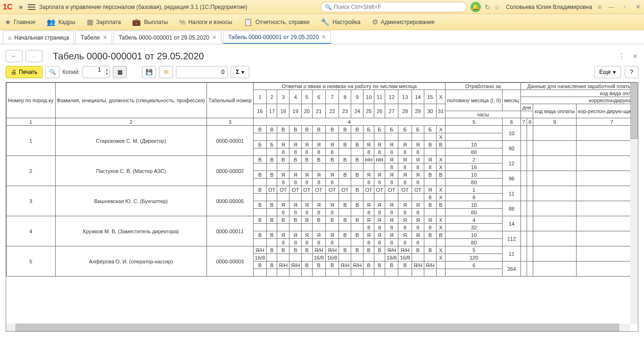 The image size is (644, 343). What do you see at coordinates (476, 7) in the screenshot?
I see `notification-bell-icon: 🔔` at bounding box center [476, 7].